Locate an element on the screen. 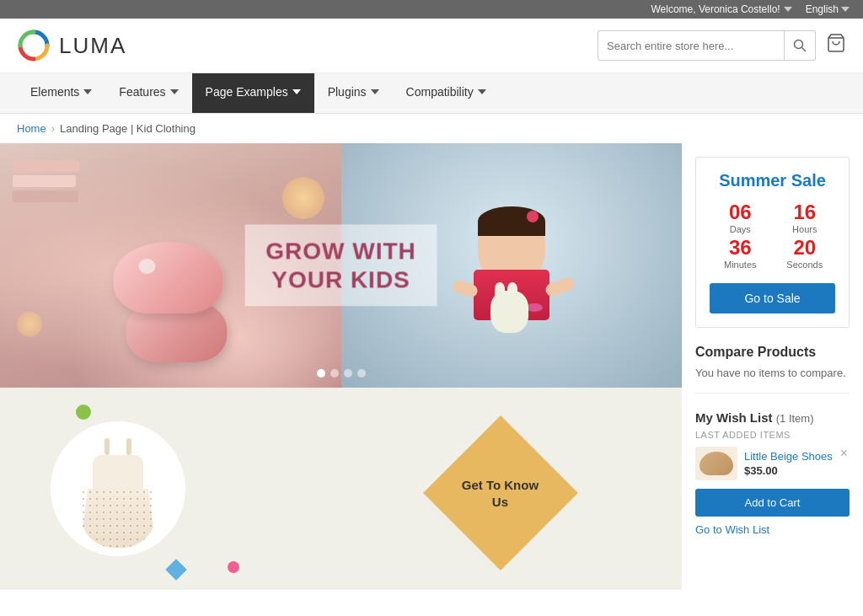 This screenshot has height=616, width=863. nav-item-plugins: Plugins is located at coordinates (354, 93).